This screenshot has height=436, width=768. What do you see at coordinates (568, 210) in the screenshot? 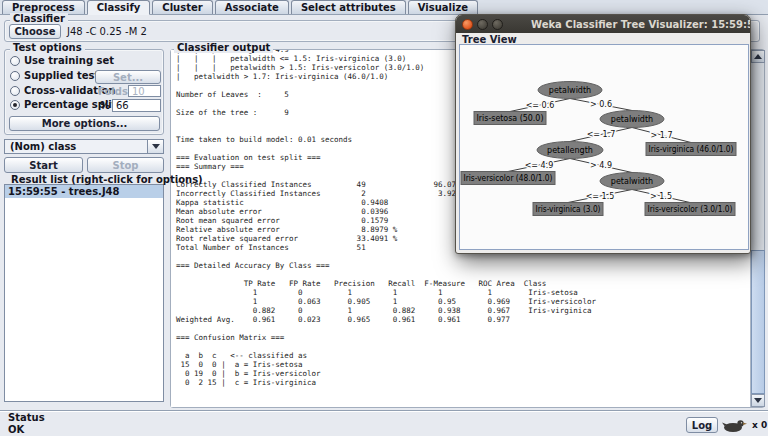
I see `tree-node-label: Iris-virginica (3.0)` at bounding box center [568, 210].